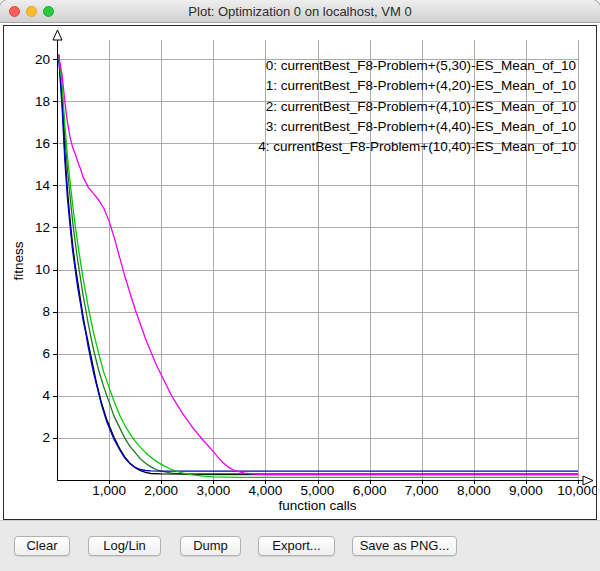  Describe the element at coordinates (421, 126) in the screenshot. I see `legend-item: 3: currentBest_F8-Problem+(4,40)-ES_Mean…` at that location.